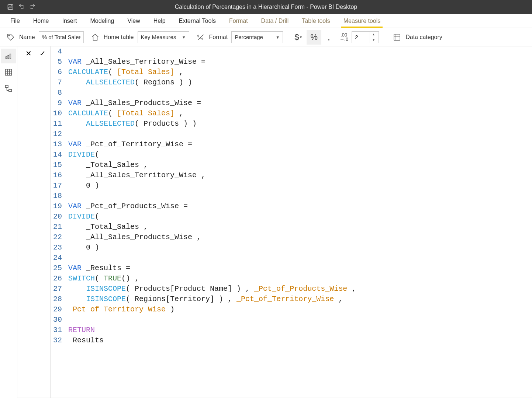 This screenshot has height=398, width=532. I want to click on tab-external-tools: External Tools, so click(197, 21).